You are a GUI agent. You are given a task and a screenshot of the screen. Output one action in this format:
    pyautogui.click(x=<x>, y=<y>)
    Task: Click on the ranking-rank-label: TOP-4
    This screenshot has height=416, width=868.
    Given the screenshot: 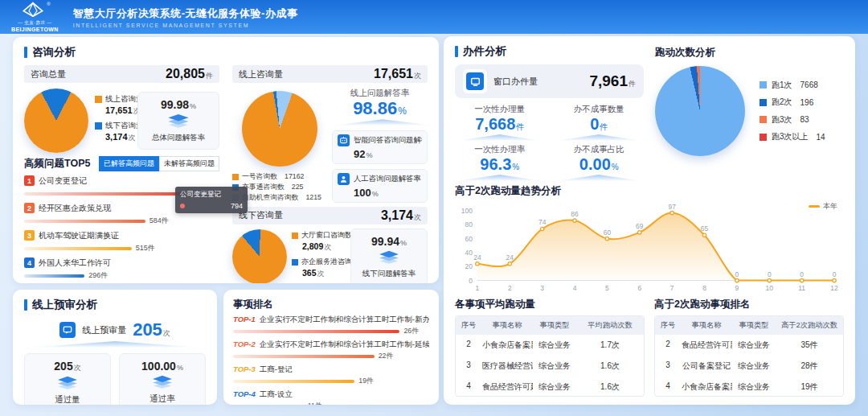 What is the action you would take?
    pyautogui.click(x=244, y=394)
    